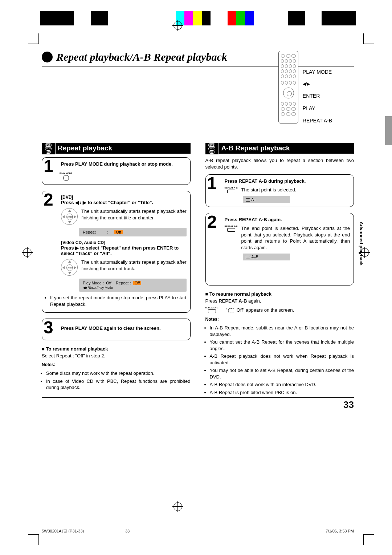 The width and height of the screenshot is (392, 555). Describe the element at coordinates (280, 163) in the screenshot. I see `ab-intro: A-B repeat playback allows you to repeat…` at that location.